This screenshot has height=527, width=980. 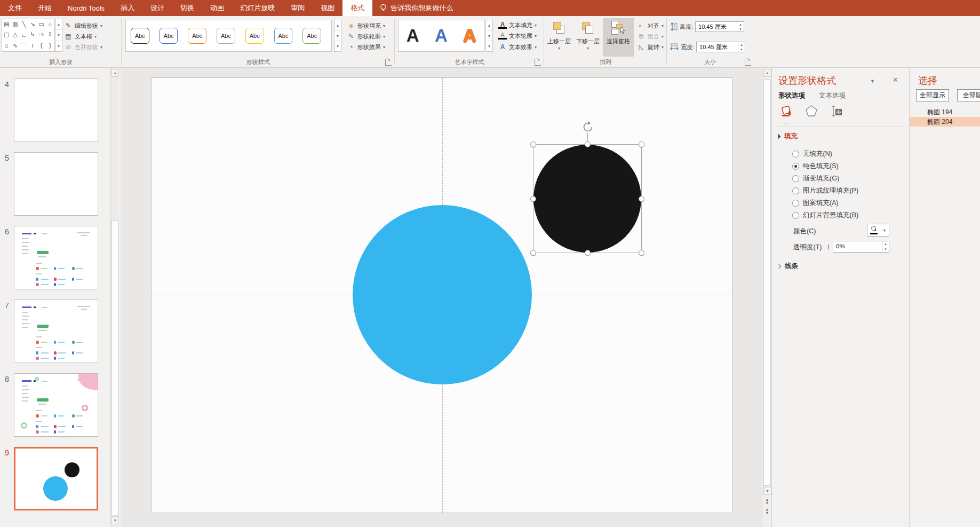 What do you see at coordinates (815, 167) in the screenshot?
I see `fill-option-radio: 纯色填充(S)` at bounding box center [815, 167].